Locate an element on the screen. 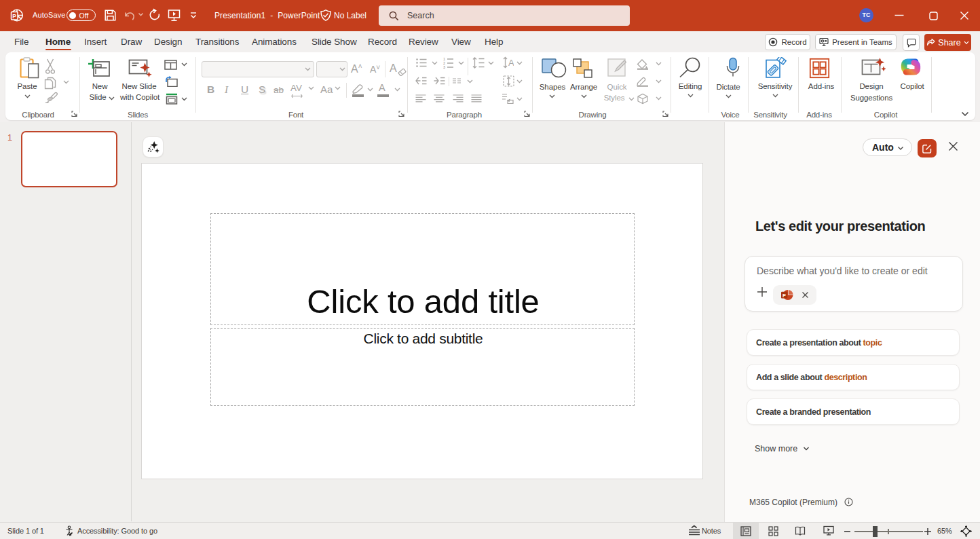  svg-text: A is located at coordinates (511, 62).